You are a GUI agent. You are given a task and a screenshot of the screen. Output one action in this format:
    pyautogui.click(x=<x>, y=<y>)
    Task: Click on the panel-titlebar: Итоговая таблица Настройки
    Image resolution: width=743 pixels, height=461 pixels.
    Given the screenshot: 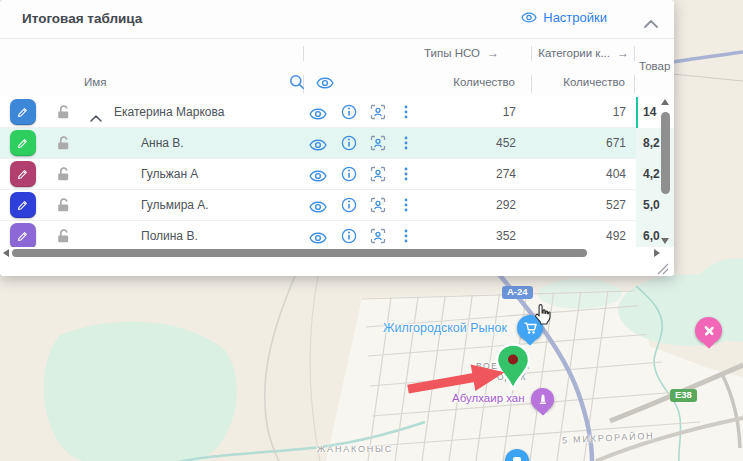 What is the action you would take?
    pyautogui.click(x=337, y=20)
    